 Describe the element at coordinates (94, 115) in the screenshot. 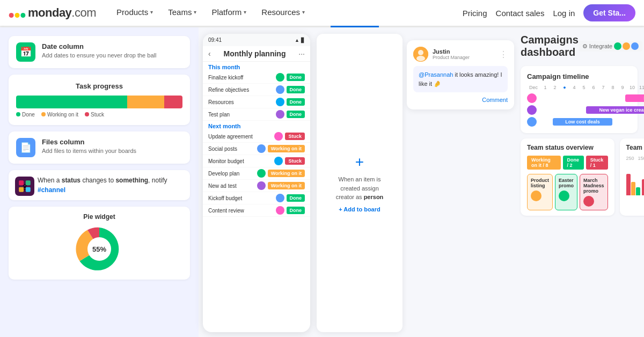

I see `legend-stuck: Stuck` at that location.